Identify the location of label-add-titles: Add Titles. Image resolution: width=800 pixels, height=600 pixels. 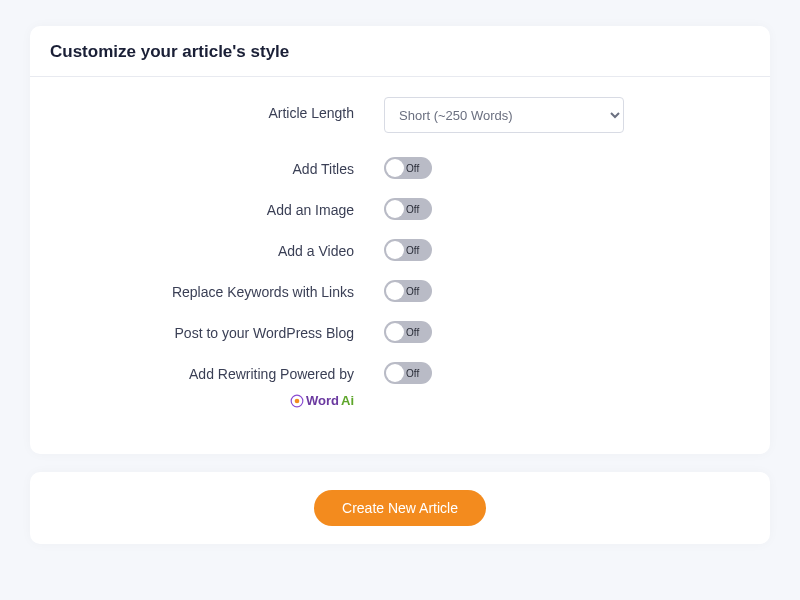
(217, 166).